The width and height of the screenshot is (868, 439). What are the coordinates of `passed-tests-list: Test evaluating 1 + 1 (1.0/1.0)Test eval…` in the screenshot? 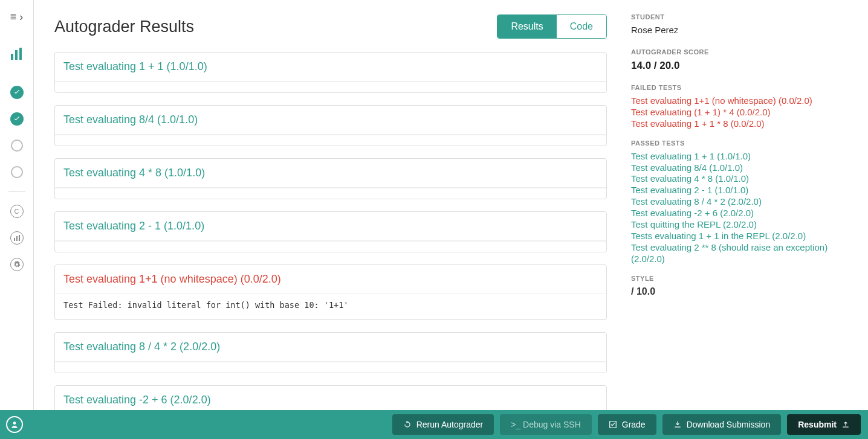 It's located at (743, 208).